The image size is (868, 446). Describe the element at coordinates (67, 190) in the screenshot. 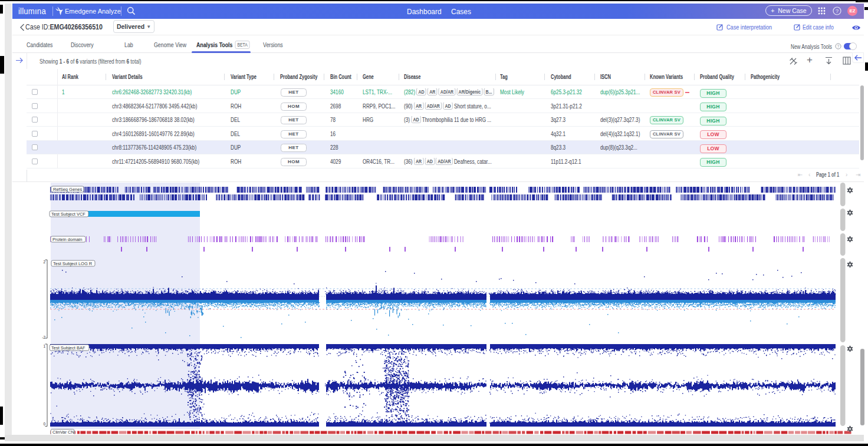

I see `svg-text: RefSeq Genes` at that location.